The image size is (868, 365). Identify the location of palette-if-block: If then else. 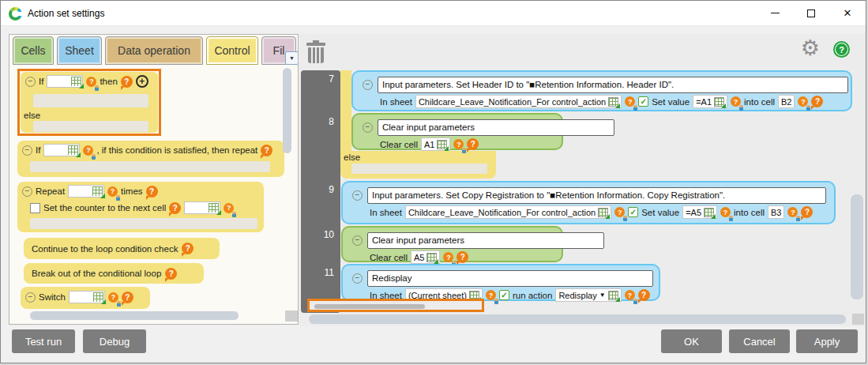
(89, 103).